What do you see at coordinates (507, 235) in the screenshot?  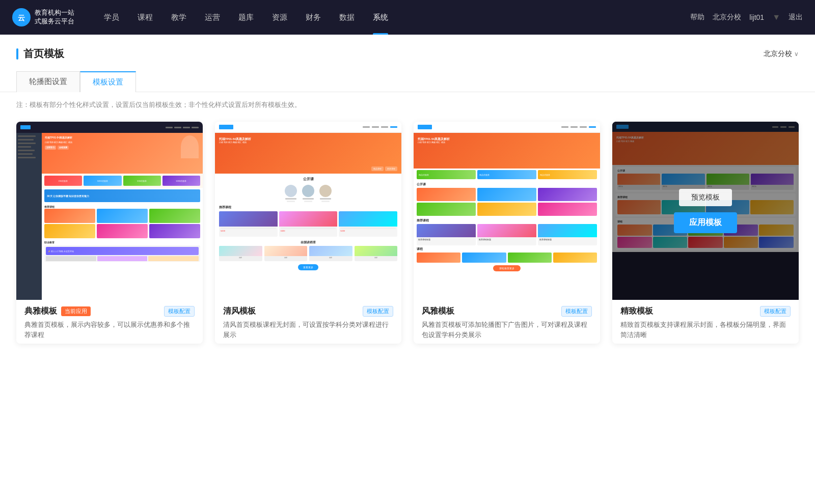 I see `t3-rec-row: 推荐课程标题 推荐课程标题 推荐课程标题` at bounding box center [507, 235].